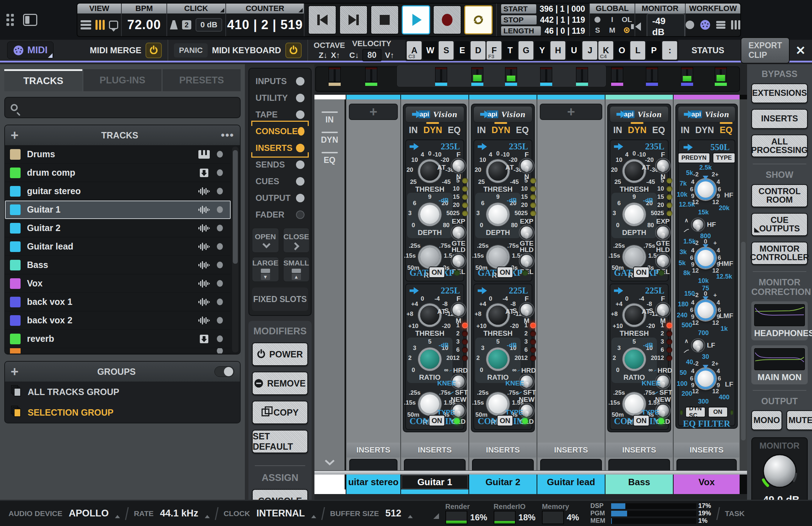 The image size is (812, 526). I want to click on range-value: 442 | 1 | 119, so click(563, 20).